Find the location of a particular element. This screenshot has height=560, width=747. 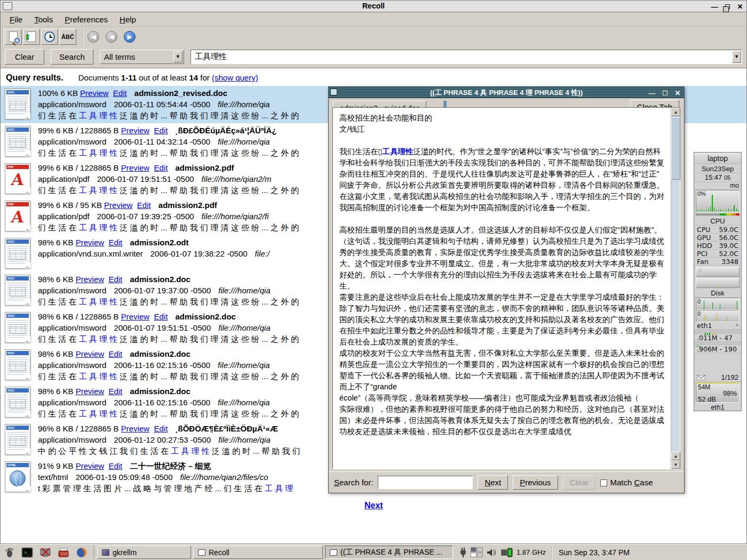

workspace-switcher-icon is located at coordinates (477, 553).